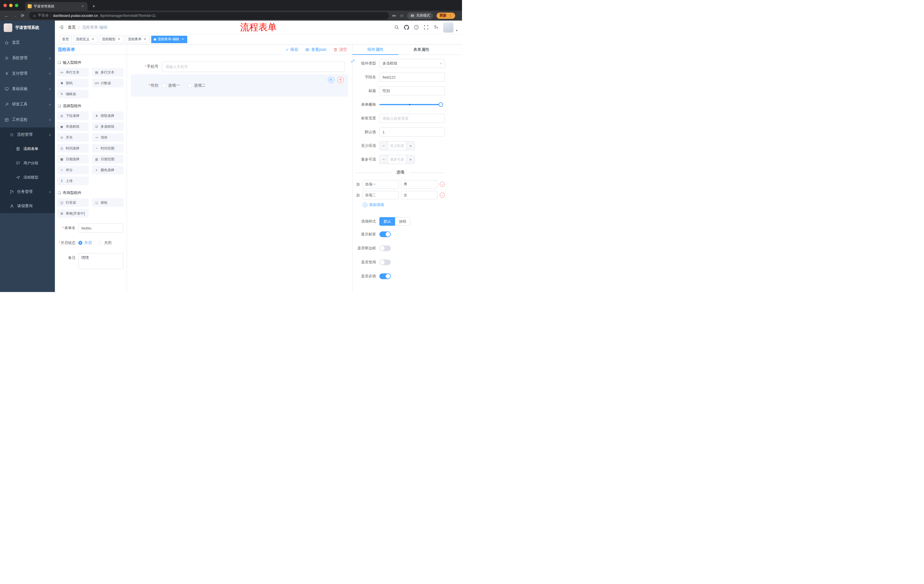  What do you see at coordinates (85, 39) in the screenshot?
I see `tag-process-definition: 流程定义 ×` at bounding box center [85, 39].